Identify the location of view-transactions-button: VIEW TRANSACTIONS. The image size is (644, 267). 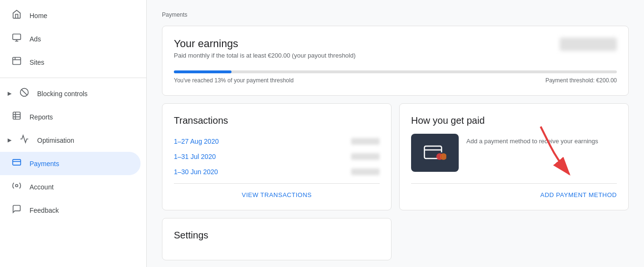
(277, 191).